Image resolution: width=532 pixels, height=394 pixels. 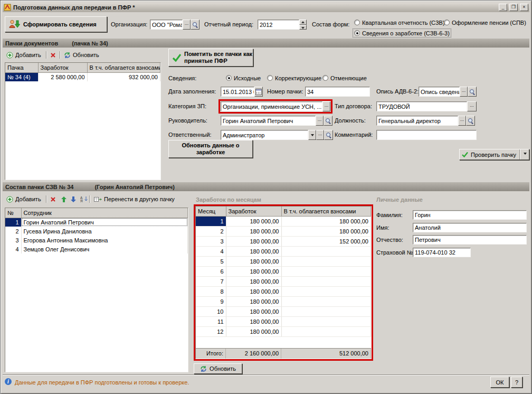 What do you see at coordinates (81, 55) in the screenshot?
I see `packs-refresh-button: Обновить` at bounding box center [81, 55].